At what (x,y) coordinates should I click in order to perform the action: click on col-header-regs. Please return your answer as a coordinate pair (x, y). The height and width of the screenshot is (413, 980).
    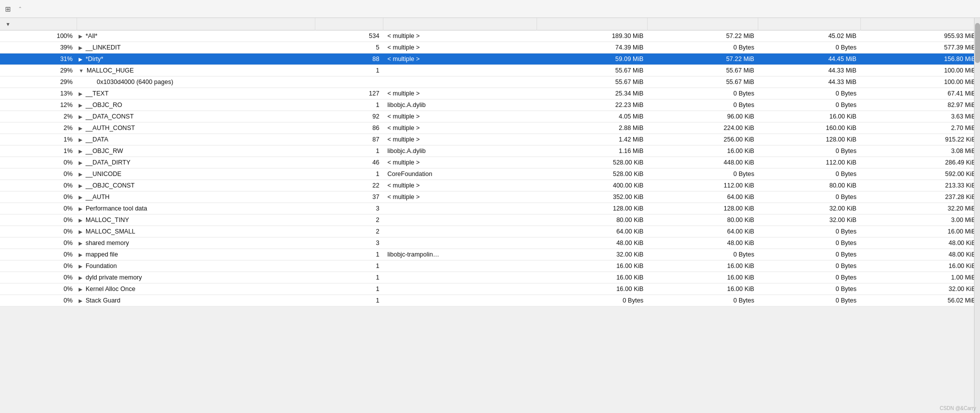
    Looking at the image, I should click on (349, 24).